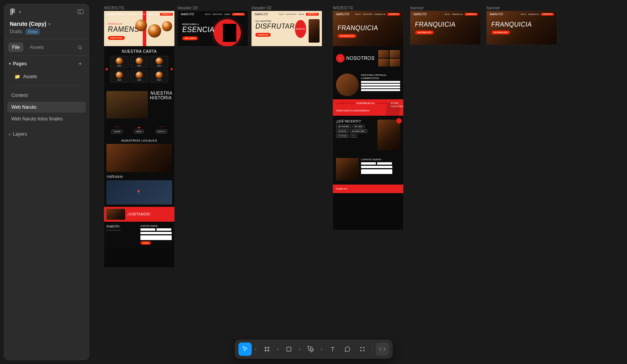  What do you see at coordinates (381, 77) in the screenshot?
I see `ventaja-title: NUESTRA VENTAJA COMPETITIVA` at bounding box center [381, 77].